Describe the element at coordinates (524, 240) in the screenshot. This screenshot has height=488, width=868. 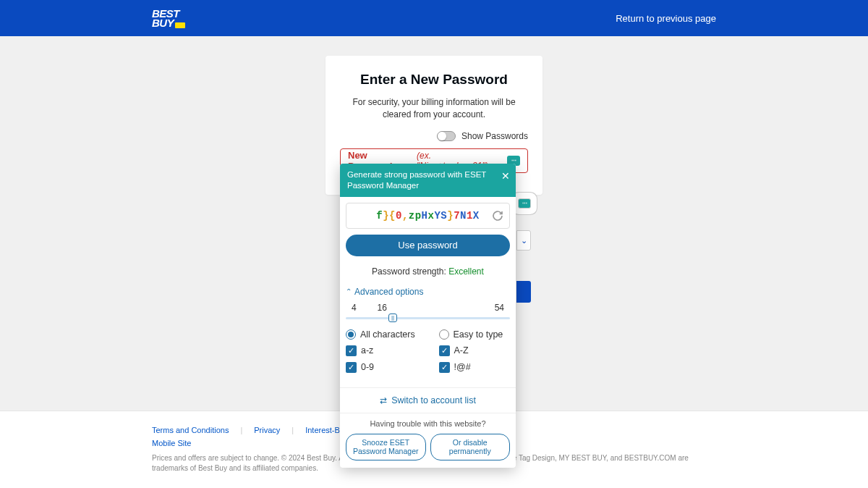
I see `dropdown-caret-icon: ⌄` at that location.